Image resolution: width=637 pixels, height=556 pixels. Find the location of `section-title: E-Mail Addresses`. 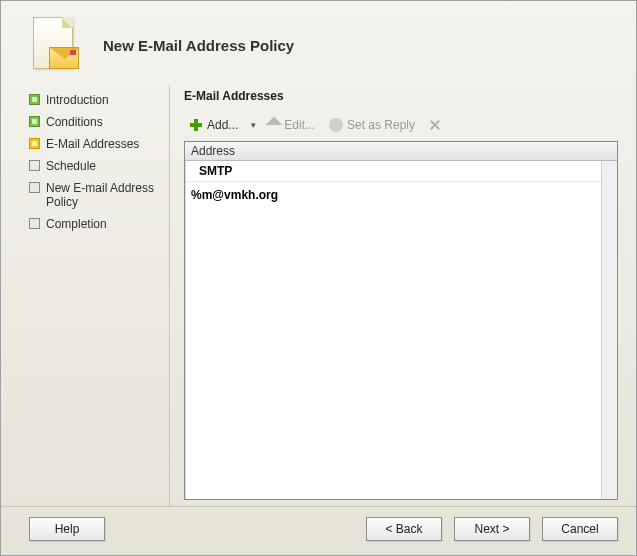

section-title: E-Mail Addresses is located at coordinates (401, 98).